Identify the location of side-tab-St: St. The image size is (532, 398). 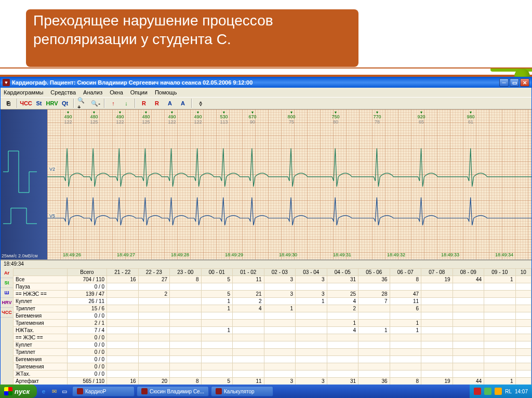
(7, 283).